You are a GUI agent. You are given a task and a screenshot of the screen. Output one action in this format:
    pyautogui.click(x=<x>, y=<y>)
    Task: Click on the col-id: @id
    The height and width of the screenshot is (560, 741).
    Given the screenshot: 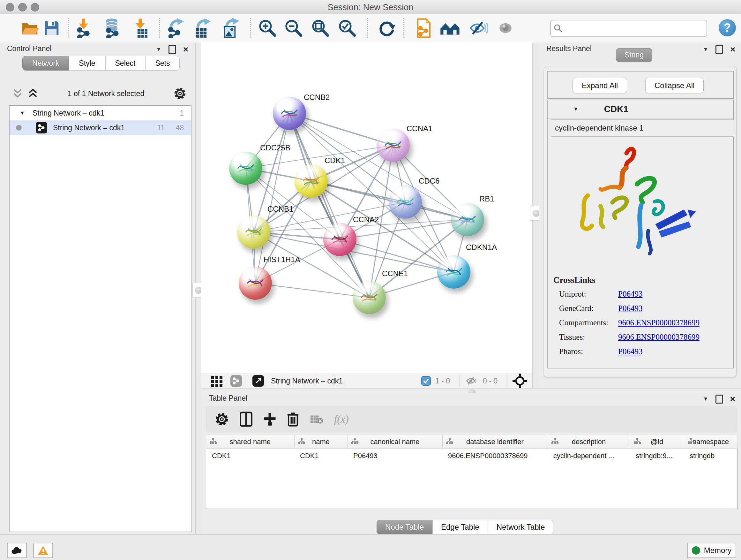 What is the action you would take?
    pyautogui.click(x=657, y=442)
    